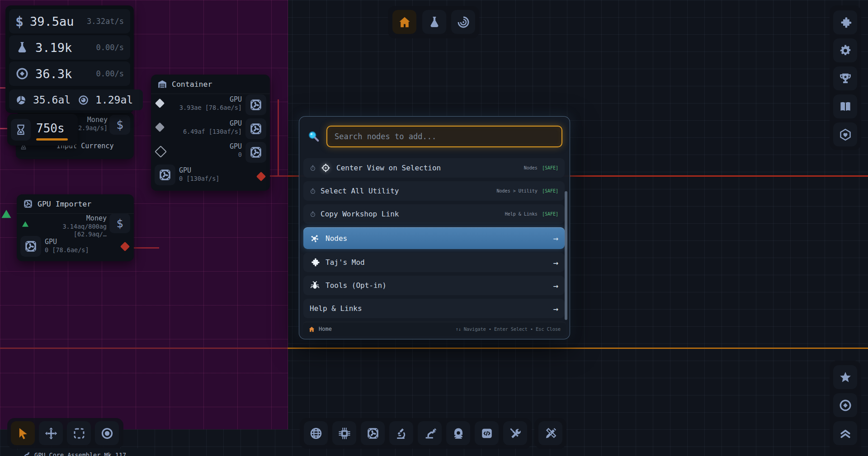 Image resolution: width=868 pixels, height=456 pixels. I want to click on search-input, so click(444, 136).